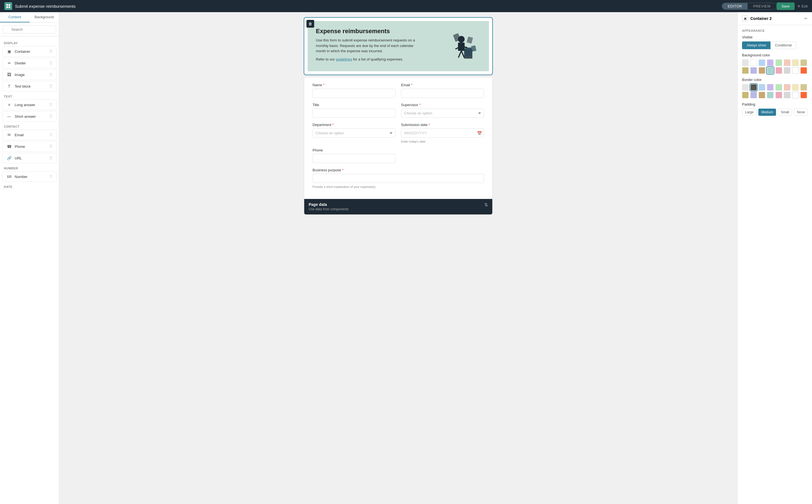  I want to click on border-color-orange-light, so click(787, 87).